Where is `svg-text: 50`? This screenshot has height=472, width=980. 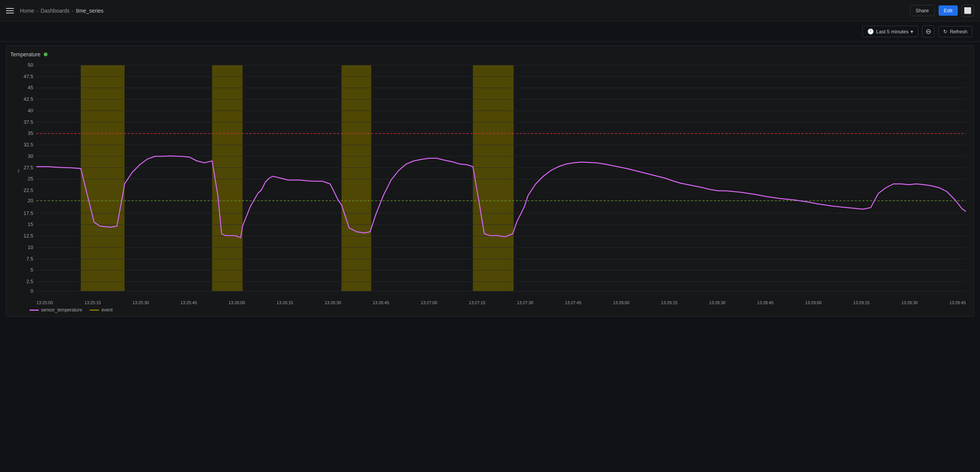
svg-text: 50 is located at coordinates (30, 65).